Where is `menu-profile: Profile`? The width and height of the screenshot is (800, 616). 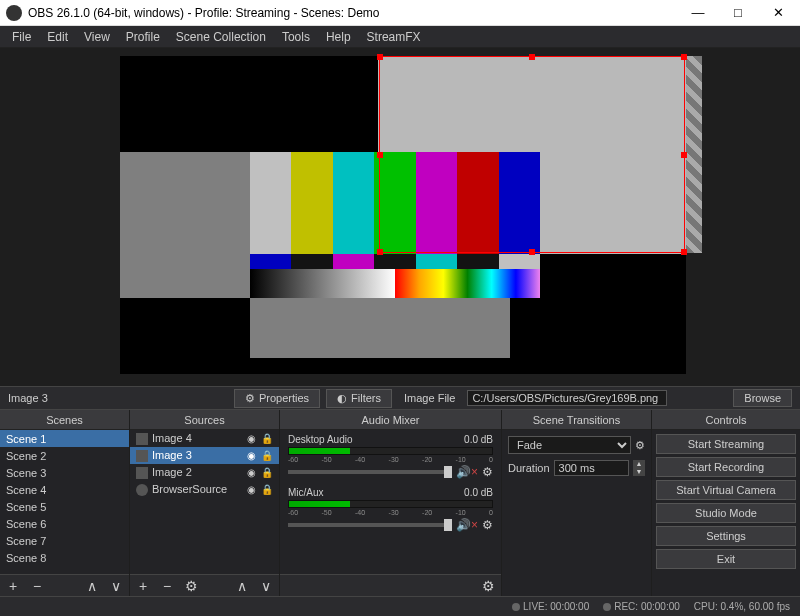
menu-profile: Profile is located at coordinates (143, 37).